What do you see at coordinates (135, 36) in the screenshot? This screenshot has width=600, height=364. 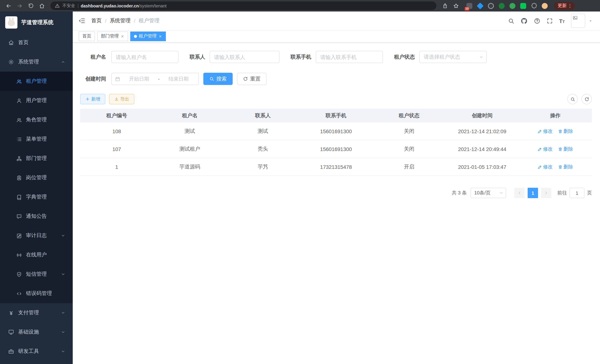 I see `active-tab-dot` at bounding box center [135, 36].